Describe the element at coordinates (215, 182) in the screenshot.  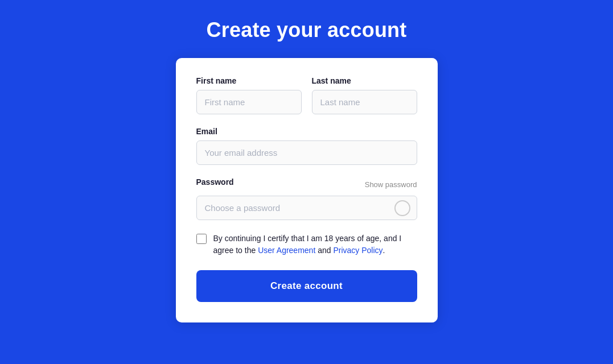
I see `password-label: Password` at that location.